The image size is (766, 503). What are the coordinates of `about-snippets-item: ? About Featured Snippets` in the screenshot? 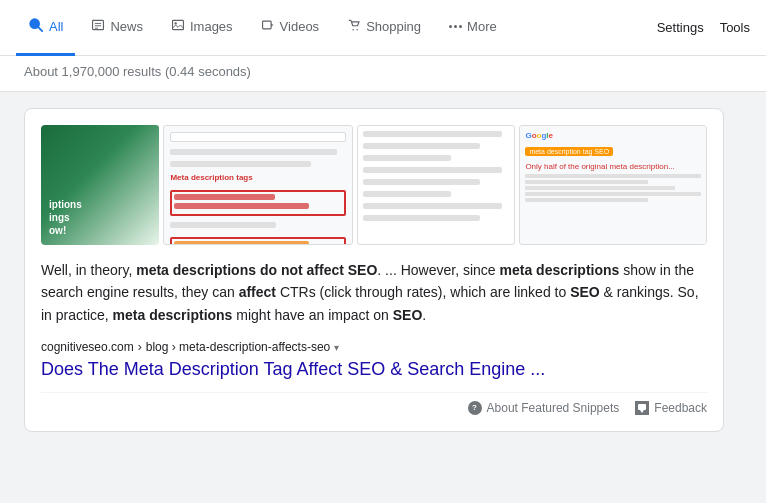 It's located at (544, 408).